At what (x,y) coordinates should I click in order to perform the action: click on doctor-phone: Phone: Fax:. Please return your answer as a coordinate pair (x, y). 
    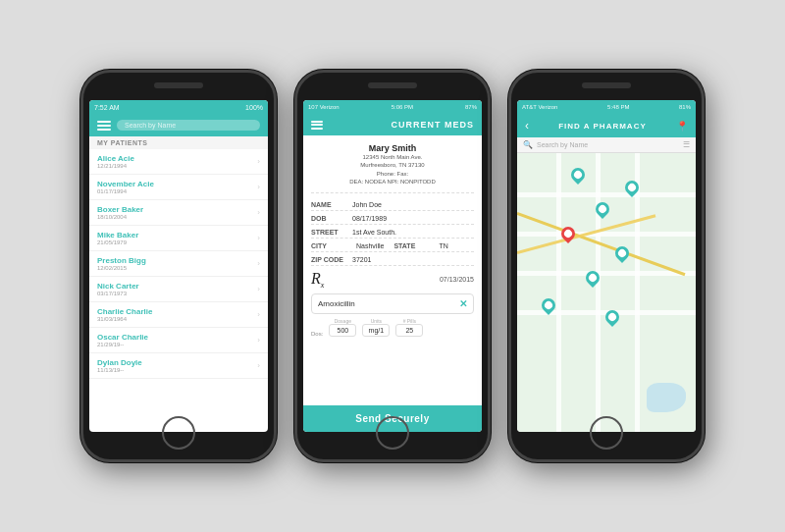
    Looking at the image, I should click on (392, 174).